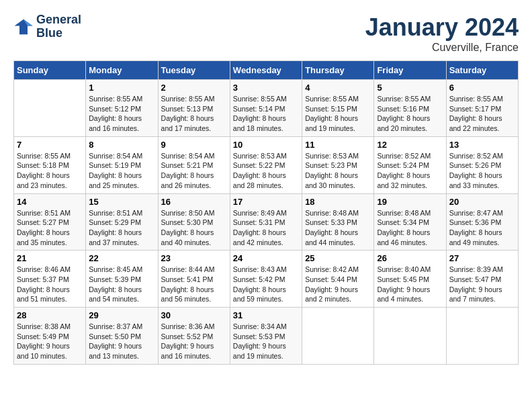 This screenshot has height=411, width=532. What do you see at coordinates (266, 145) in the screenshot?
I see `day-number: 10` at bounding box center [266, 145].